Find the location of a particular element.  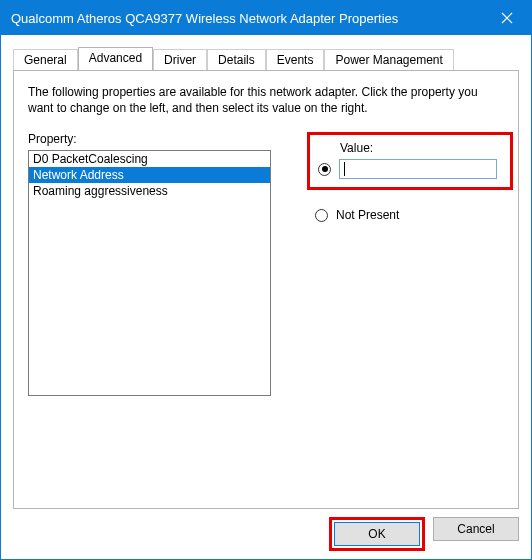

radio-value is located at coordinates (324, 170).